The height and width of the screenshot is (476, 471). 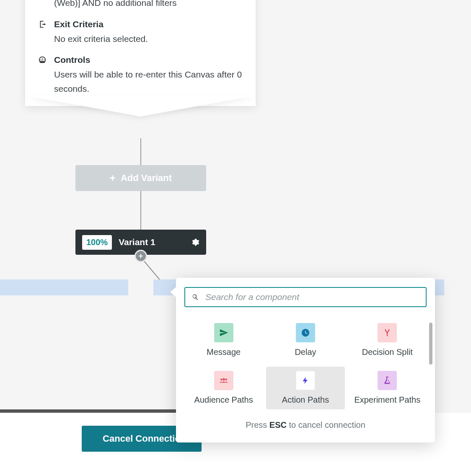 I want to click on users-icon, so click(x=224, y=380).